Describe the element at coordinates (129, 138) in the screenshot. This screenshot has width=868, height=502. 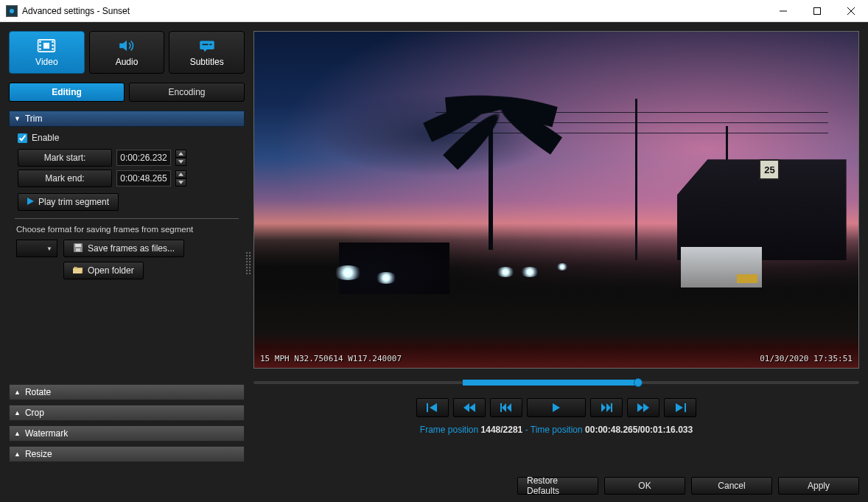
I see `enable-trim-row: Enable` at that location.